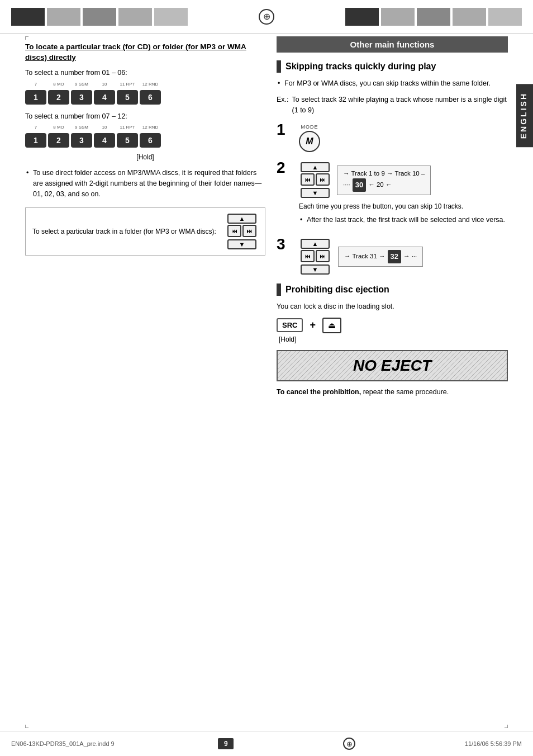 The image size is (533, 756). I want to click on cancel-suffix: repeat the same procedure., so click(406, 392).